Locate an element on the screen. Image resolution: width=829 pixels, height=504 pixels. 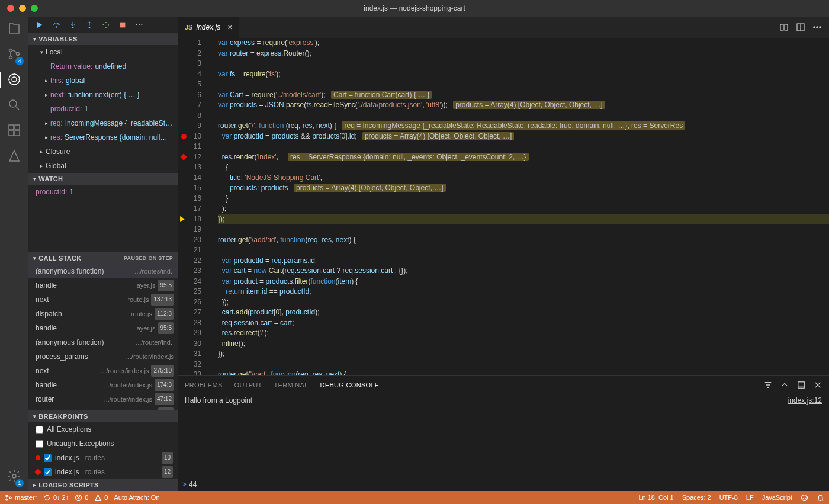
indent-status: Spaces: 2 is located at coordinates (696, 497).